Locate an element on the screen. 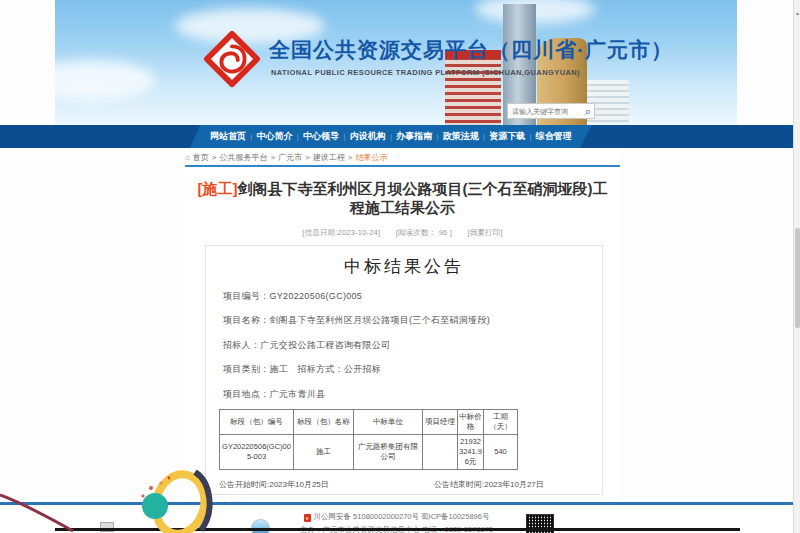 This screenshot has width=800, height=533. field-category: 项目类别：施工 招标方式：公开招标 is located at coordinates (412, 370).